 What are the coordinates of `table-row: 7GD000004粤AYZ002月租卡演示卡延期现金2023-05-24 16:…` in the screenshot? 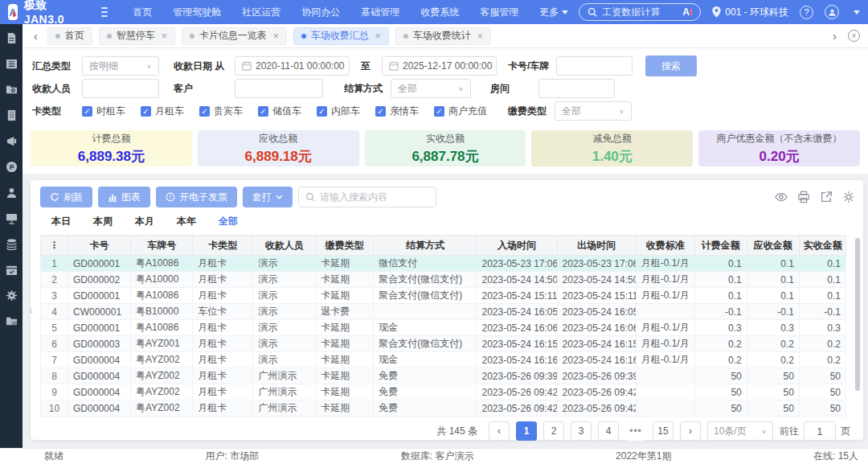 It's located at (444, 360).